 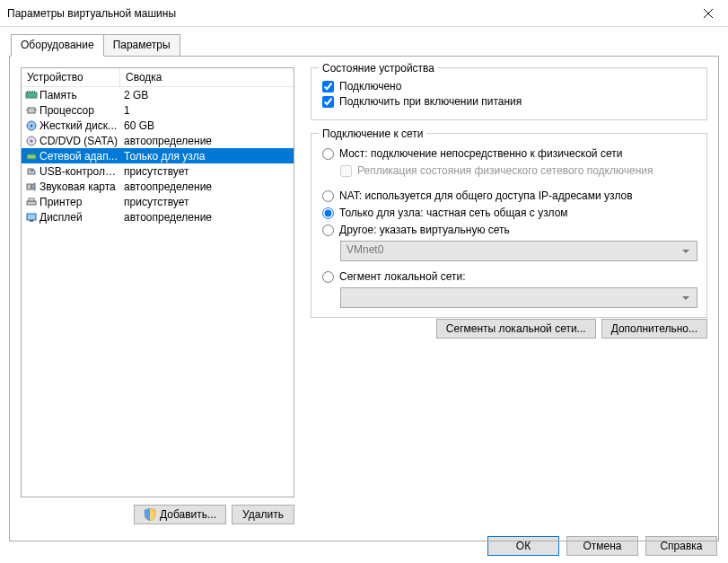 What do you see at coordinates (510, 213) in the screenshot?
I see `radio-hostonly-row: Только для узла: частная сеть общая с уз…` at bounding box center [510, 213].